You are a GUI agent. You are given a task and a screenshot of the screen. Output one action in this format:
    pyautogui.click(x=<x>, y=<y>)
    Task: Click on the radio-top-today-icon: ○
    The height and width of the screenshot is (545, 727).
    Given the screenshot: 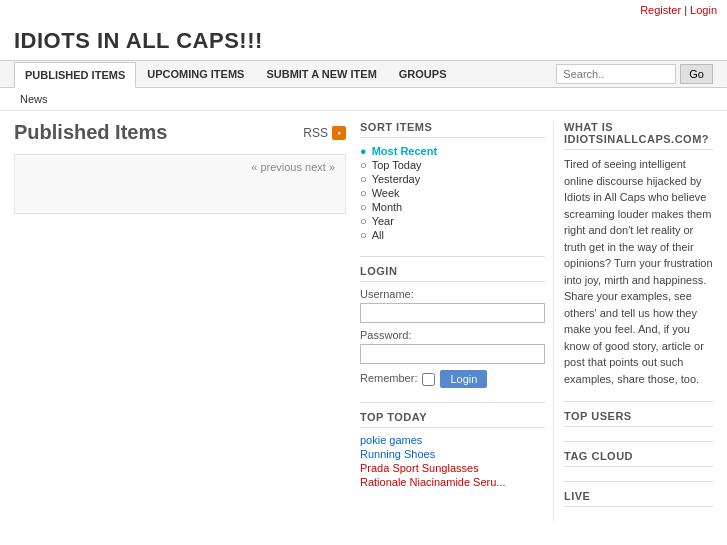 What is the action you would take?
    pyautogui.click(x=364, y=165)
    